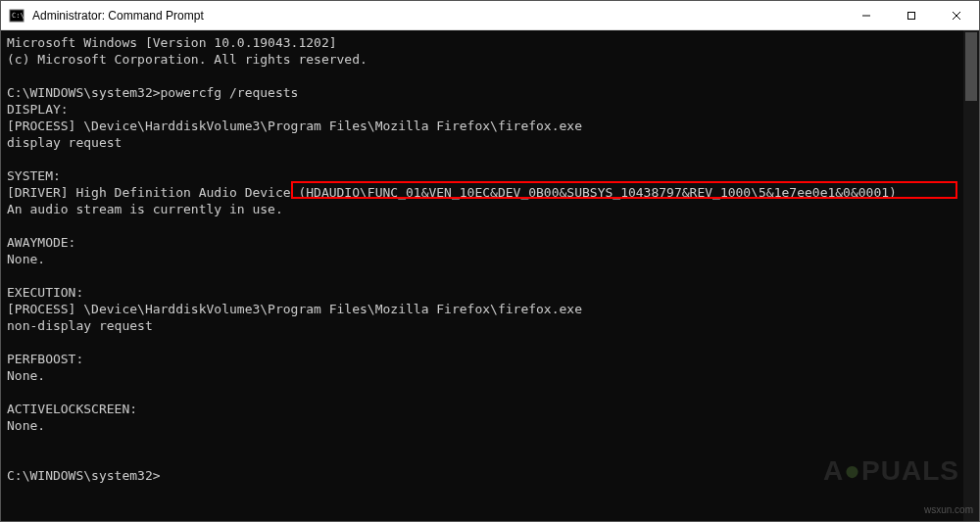 This screenshot has height=522, width=980. I want to click on titlebar: C:\ Administrator: Command Prompt, so click(490, 16).